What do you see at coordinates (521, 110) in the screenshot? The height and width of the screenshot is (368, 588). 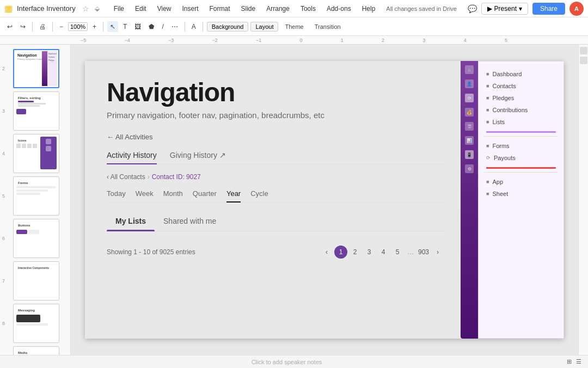 I see `nav-item-contributions: ■ Contributions` at bounding box center [521, 110].